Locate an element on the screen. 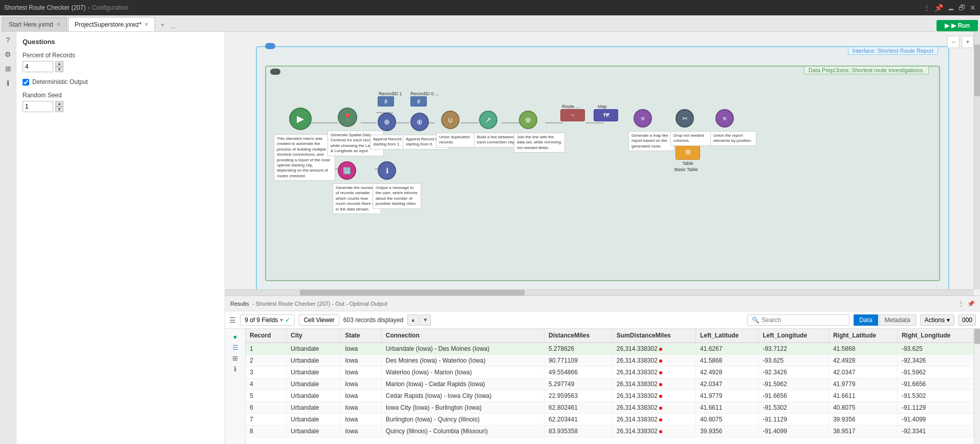 The height and width of the screenshot is (444, 980). table-row: 3 Urbandale Iowa Waterloo (Iowa) - Mario… is located at coordinates (610, 373).